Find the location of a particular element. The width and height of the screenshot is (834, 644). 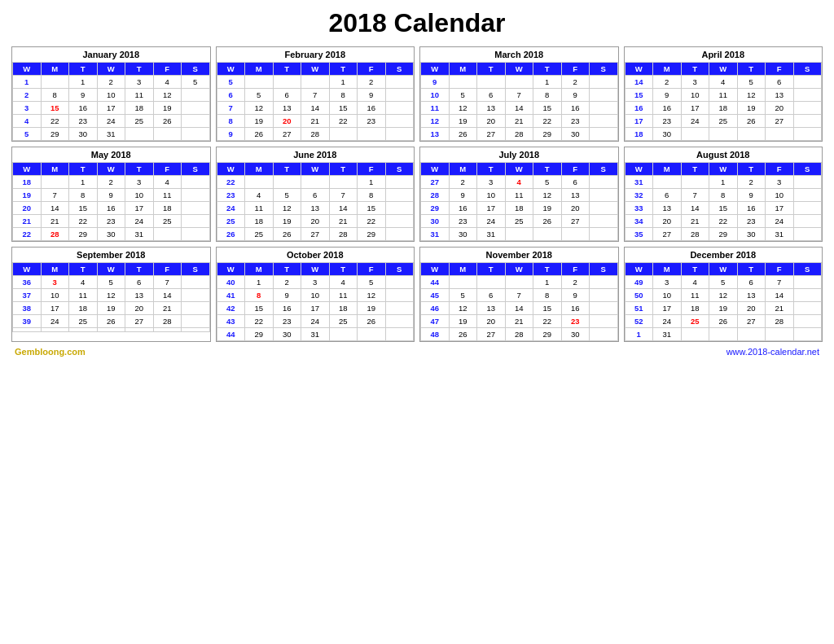

month-block: April 2018WMTWTFS14234561591011121316161… is located at coordinates (723, 94).